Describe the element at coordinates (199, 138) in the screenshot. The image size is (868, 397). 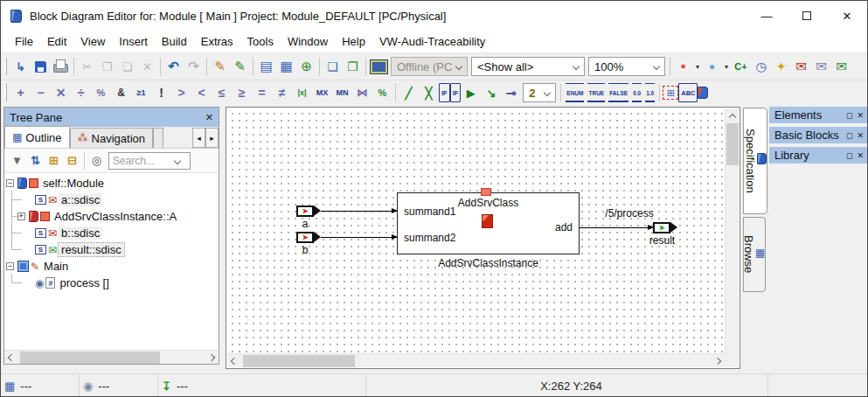
I see `tab-scroll-left-icon: ◂` at that location.